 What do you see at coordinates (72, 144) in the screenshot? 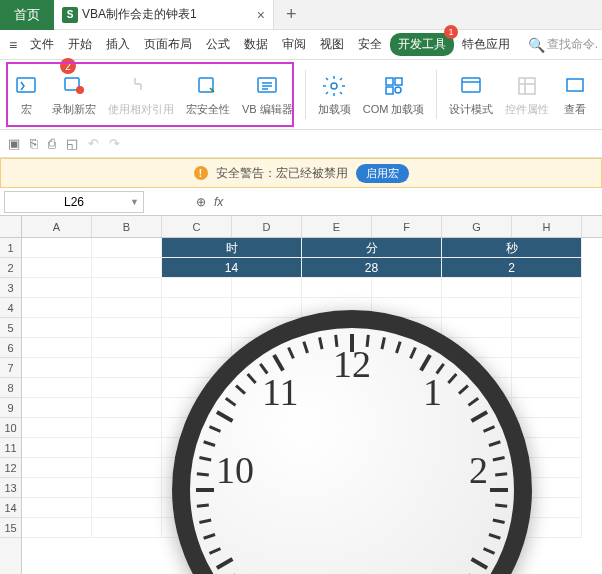
I see `preview-icon: ◱` at bounding box center [72, 144].